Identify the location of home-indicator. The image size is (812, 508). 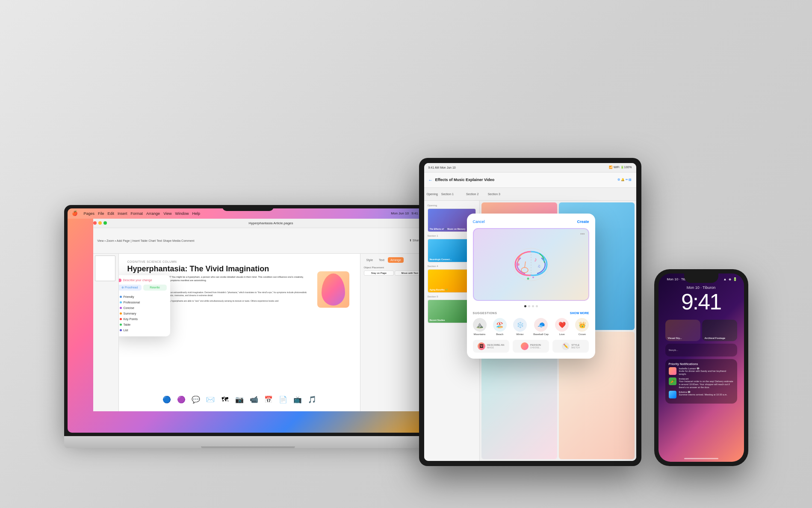
(701, 459).